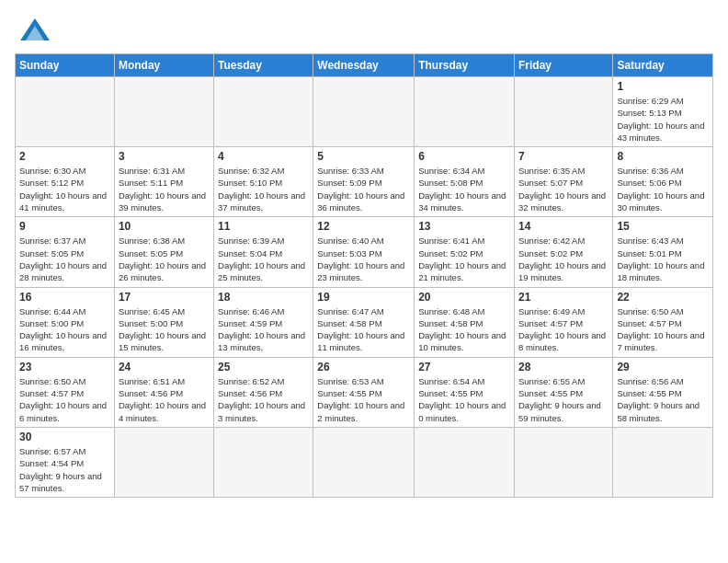 The image size is (728, 563). I want to click on calendar-cell: 15Sunrise: 6:43 AMSunset: 5:01 PMDayligh…, so click(664, 252).